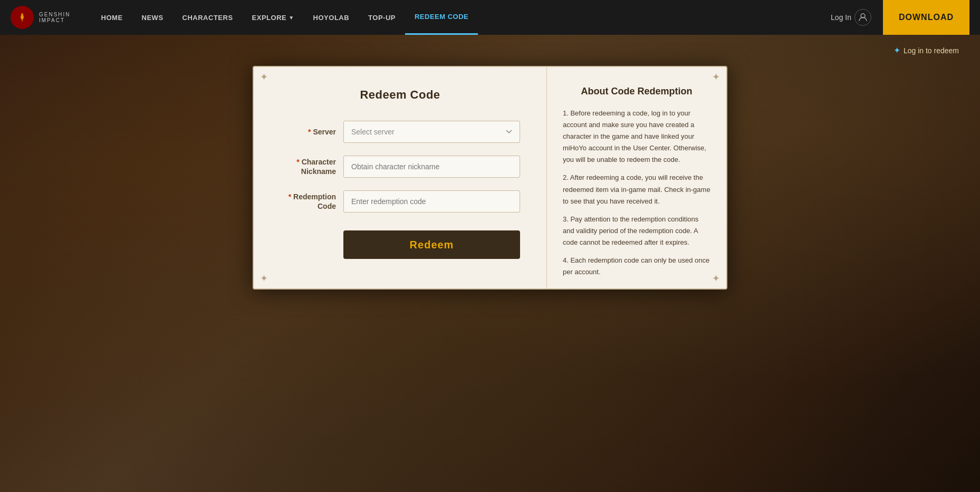 Image resolution: width=980 pixels, height=492 pixels. I want to click on nickname-row: * CharacterNickname, so click(400, 167).